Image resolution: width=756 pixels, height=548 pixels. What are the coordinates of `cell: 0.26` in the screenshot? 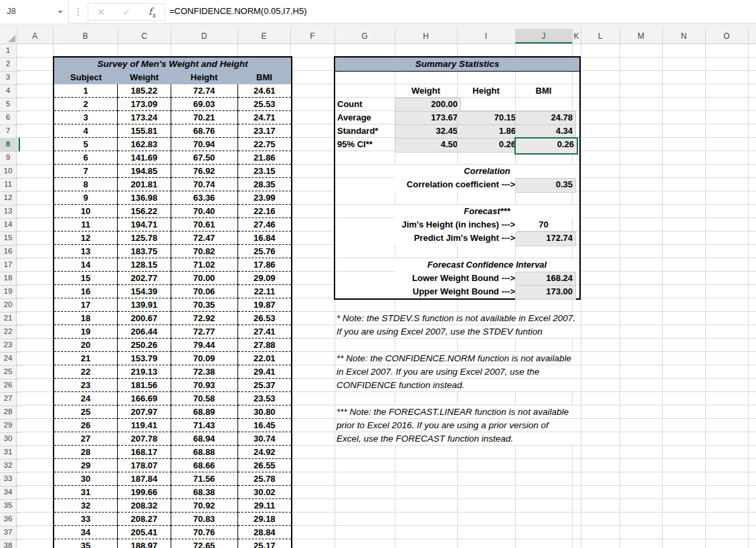 It's located at (488, 145).